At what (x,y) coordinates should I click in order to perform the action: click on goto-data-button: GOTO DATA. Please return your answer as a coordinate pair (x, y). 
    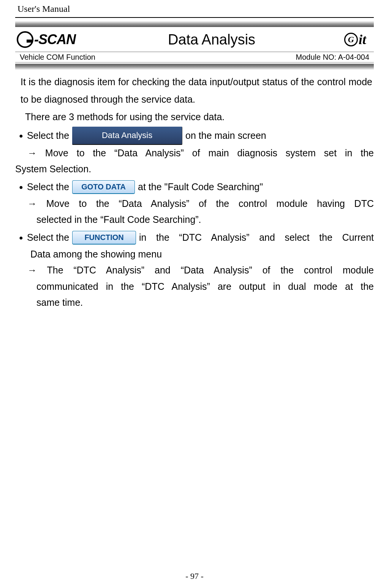
    Looking at the image, I should click on (103, 187).